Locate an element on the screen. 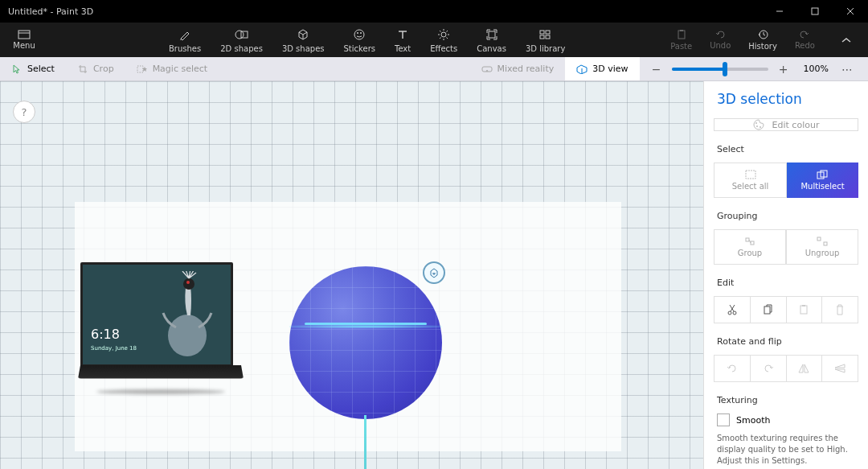  tool-effects: Effects is located at coordinates (444, 40).